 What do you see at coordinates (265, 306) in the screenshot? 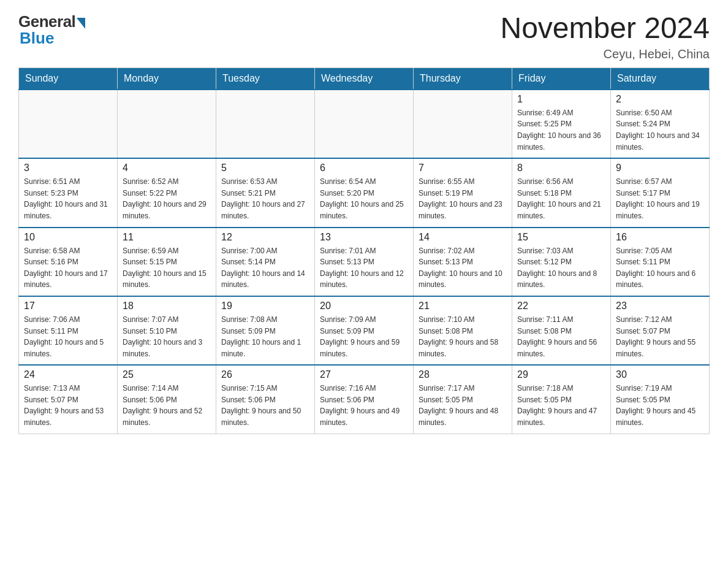
I see `day-number: 19` at bounding box center [265, 306].